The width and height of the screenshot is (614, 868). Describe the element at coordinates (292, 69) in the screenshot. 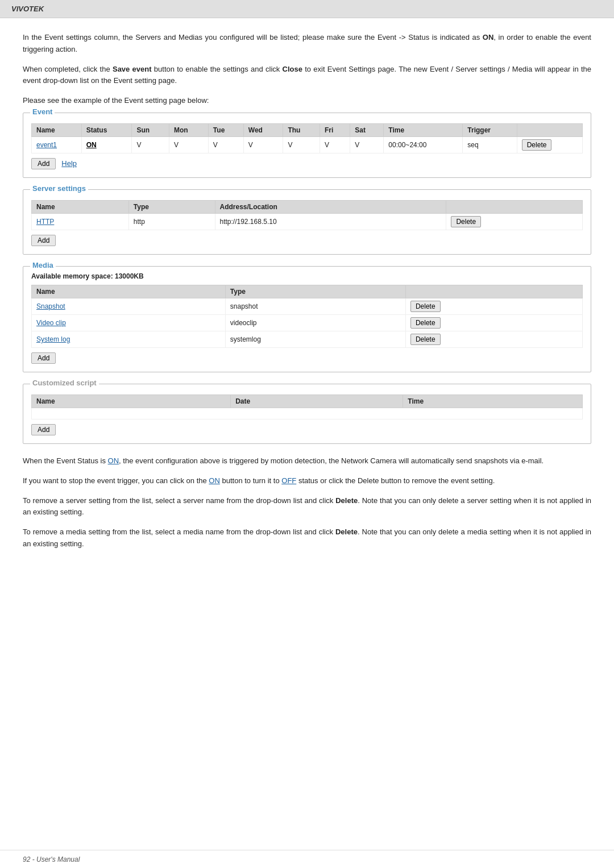

I see `p2-close: Close` at that location.